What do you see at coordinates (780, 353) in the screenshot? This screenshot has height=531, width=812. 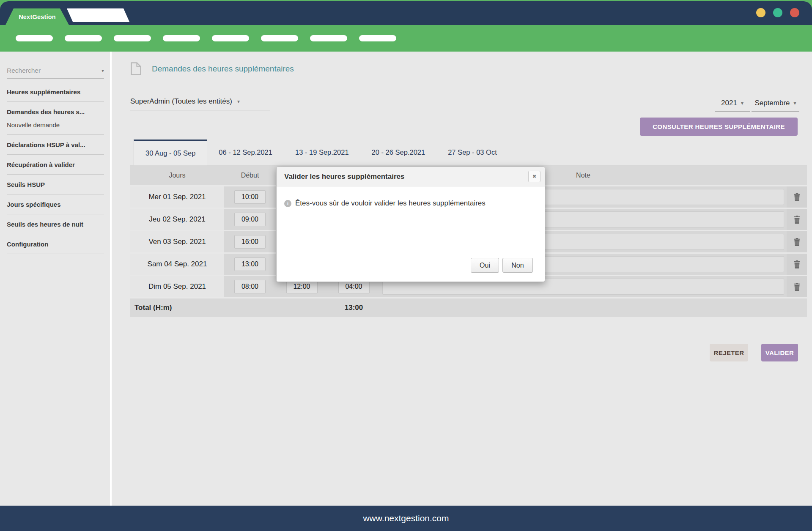 I see `validate-button: VALIDER` at bounding box center [780, 353].